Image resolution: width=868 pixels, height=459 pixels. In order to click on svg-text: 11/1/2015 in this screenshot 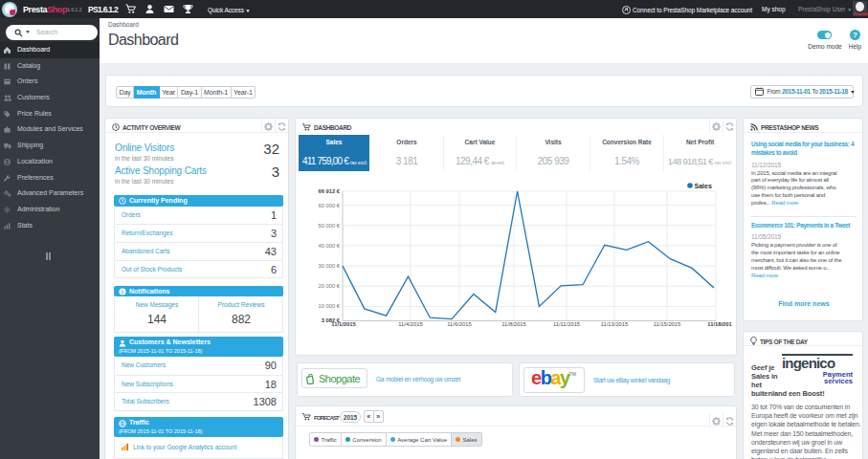, I will do `click(344, 324)`.